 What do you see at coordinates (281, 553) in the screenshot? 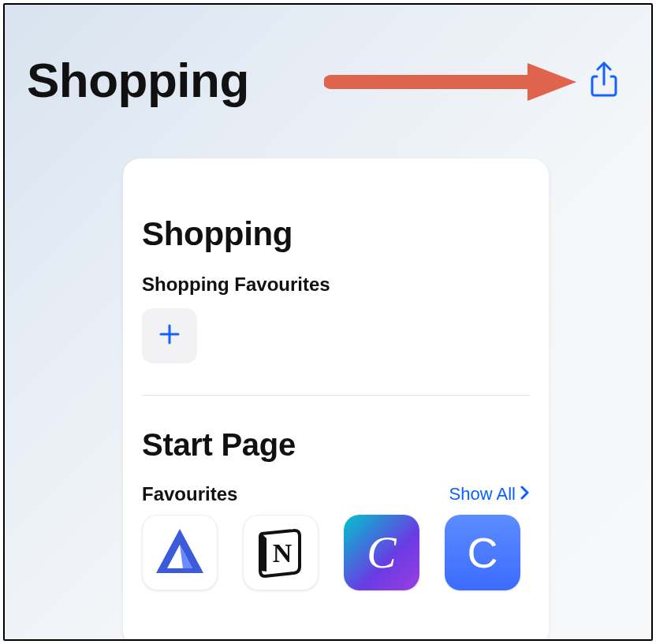
I see `favourite-app-notion: N` at bounding box center [281, 553].